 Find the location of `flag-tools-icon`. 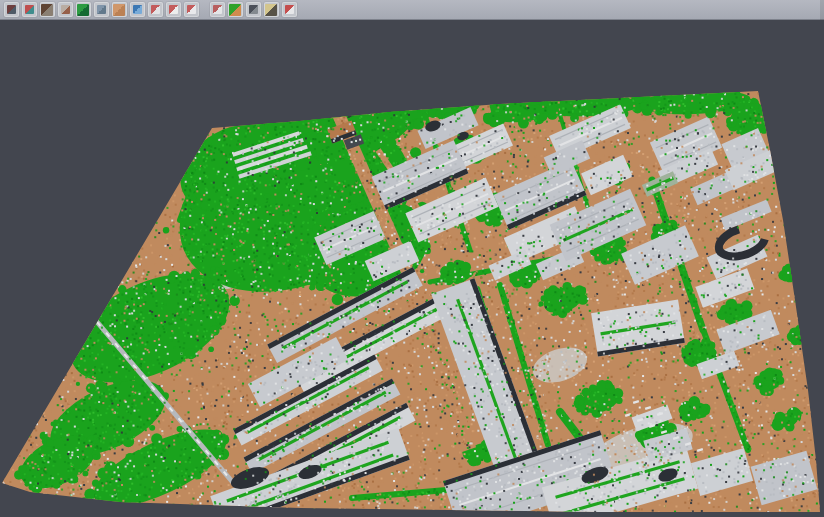

flag-tools-icon is located at coordinates (272, 10).